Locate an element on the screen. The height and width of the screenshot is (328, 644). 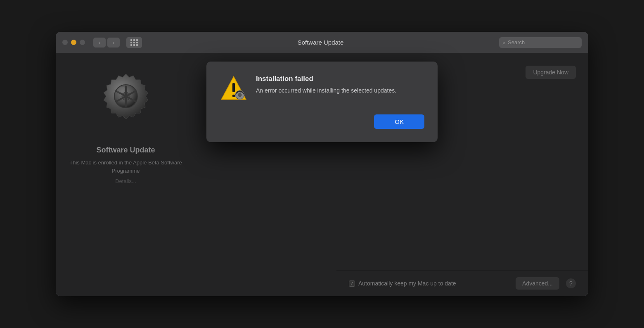
modal-title: Installation failed is located at coordinates (340, 79).